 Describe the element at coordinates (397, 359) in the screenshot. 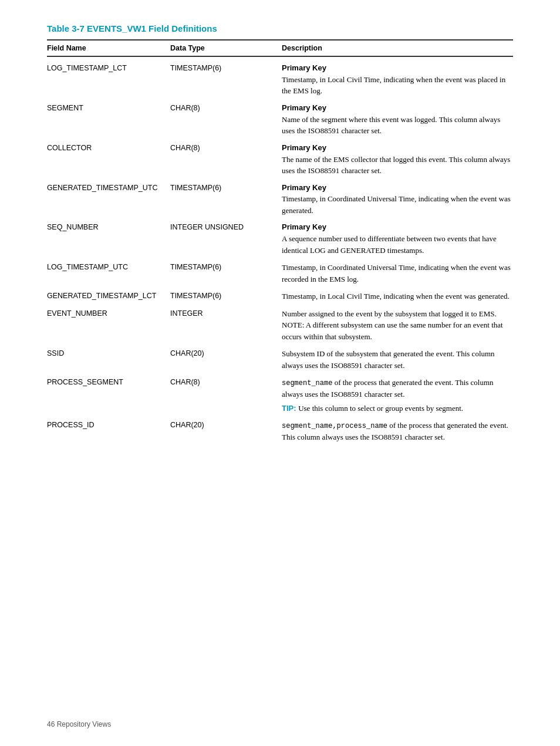

I see `desc-text: Subsystem ID of the subsystem that gener…` at that location.